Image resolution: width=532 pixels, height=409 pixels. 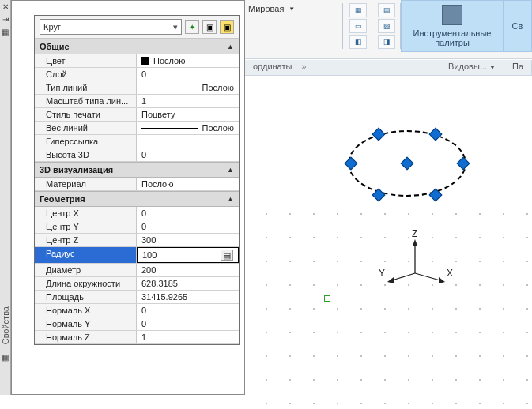 I want to click on section-general: Общие ▲, so click(x=137, y=47).